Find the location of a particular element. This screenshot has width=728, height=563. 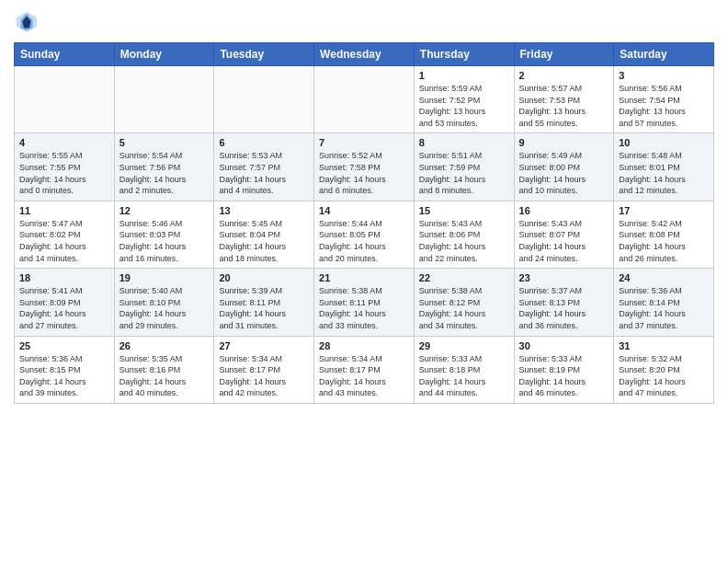

calendar-week-5: 25Sunrise: 5:36 AM Sunset: 8:15 PM Dayli… is located at coordinates (364, 370).